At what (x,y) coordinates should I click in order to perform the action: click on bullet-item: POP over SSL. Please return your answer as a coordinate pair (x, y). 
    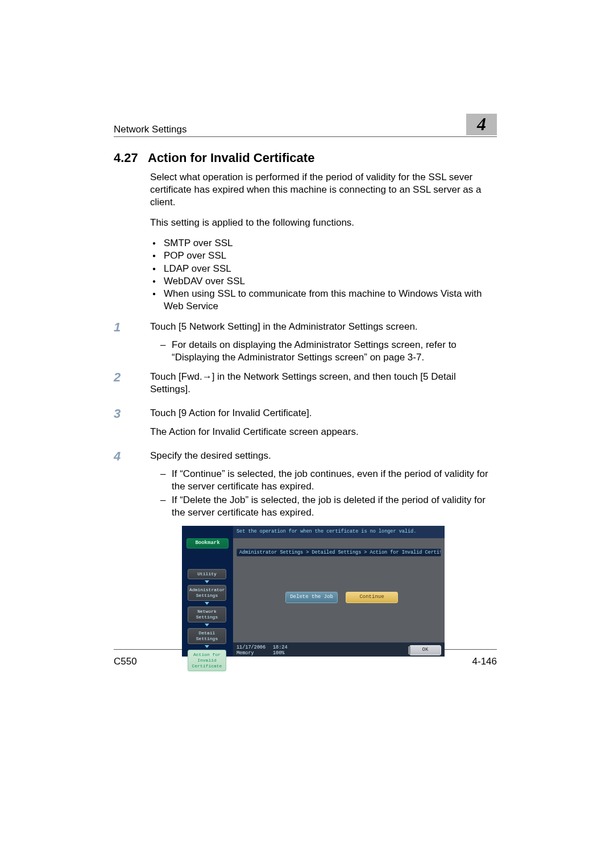
    Looking at the image, I should click on (323, 256).